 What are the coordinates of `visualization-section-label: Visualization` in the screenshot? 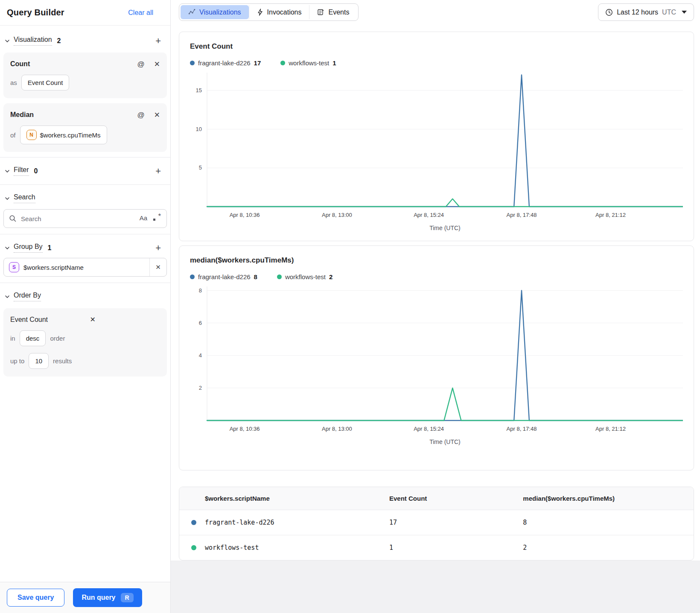 It's located at (33, 41).